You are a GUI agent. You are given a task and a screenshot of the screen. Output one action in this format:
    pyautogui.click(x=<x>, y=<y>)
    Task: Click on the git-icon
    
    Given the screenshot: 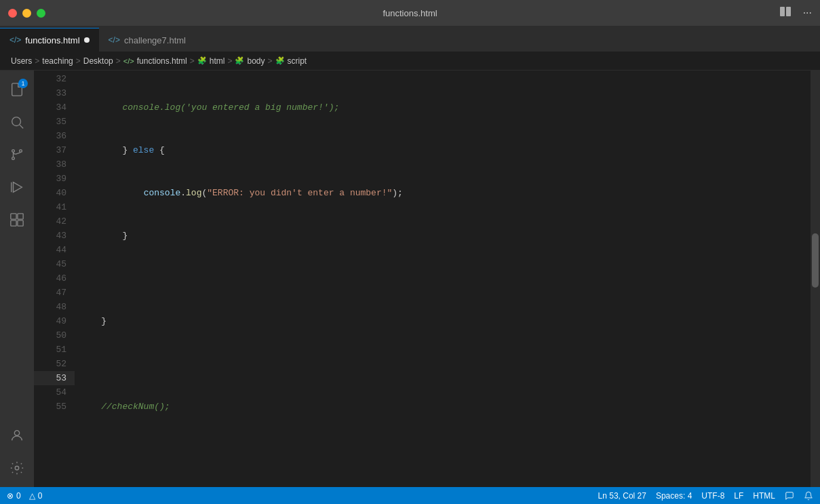 What is the action you would take?
    pyautogui.click(x=17, y=155)
    